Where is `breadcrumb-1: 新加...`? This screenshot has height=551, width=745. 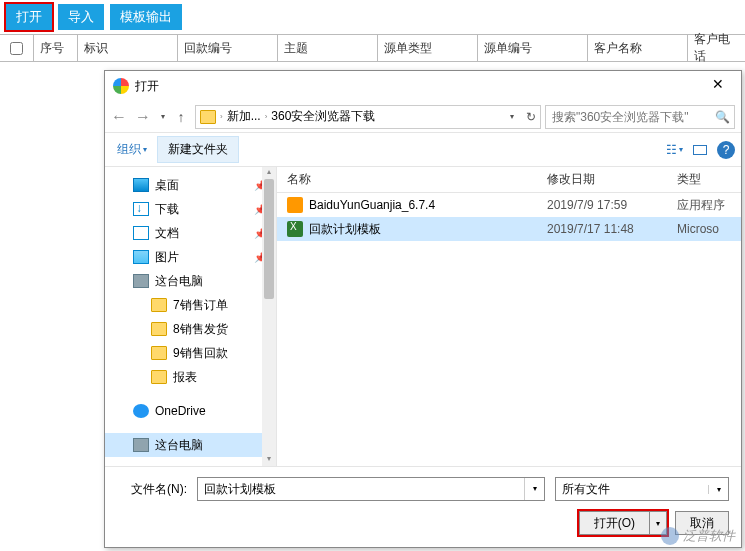
breadcrumb-1: 新加... is located at coordinates (244, 116).